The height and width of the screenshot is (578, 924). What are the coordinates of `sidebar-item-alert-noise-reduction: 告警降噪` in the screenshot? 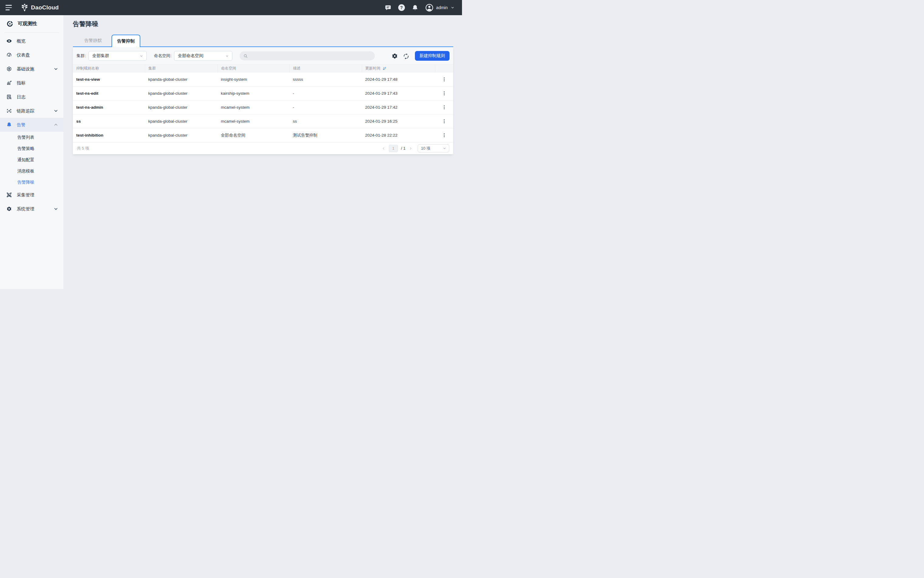 It's located at (32, 182).